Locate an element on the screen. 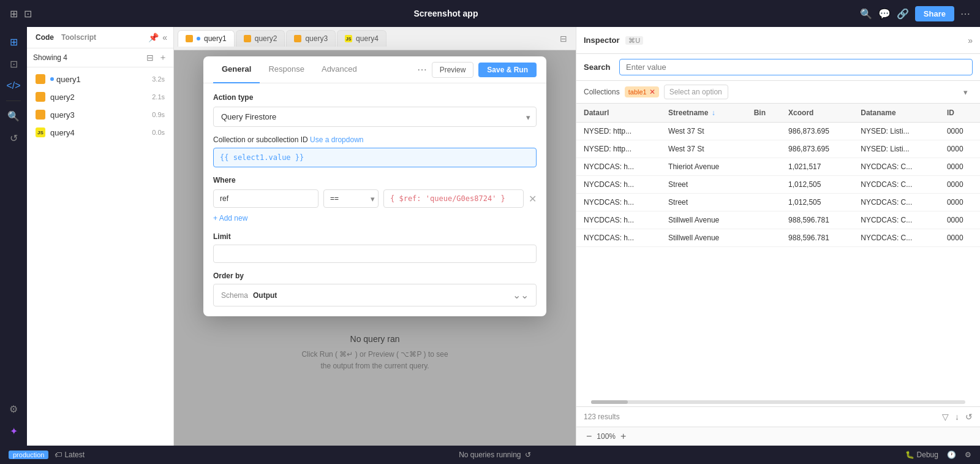 The width and height of the screenshot is (980, 464). sidebar-icon-settings: ⚙ is located at coordinates (13, 409).